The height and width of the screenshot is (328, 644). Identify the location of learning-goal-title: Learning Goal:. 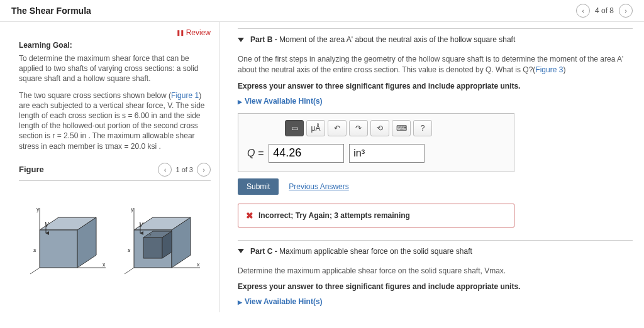
(114, 45).